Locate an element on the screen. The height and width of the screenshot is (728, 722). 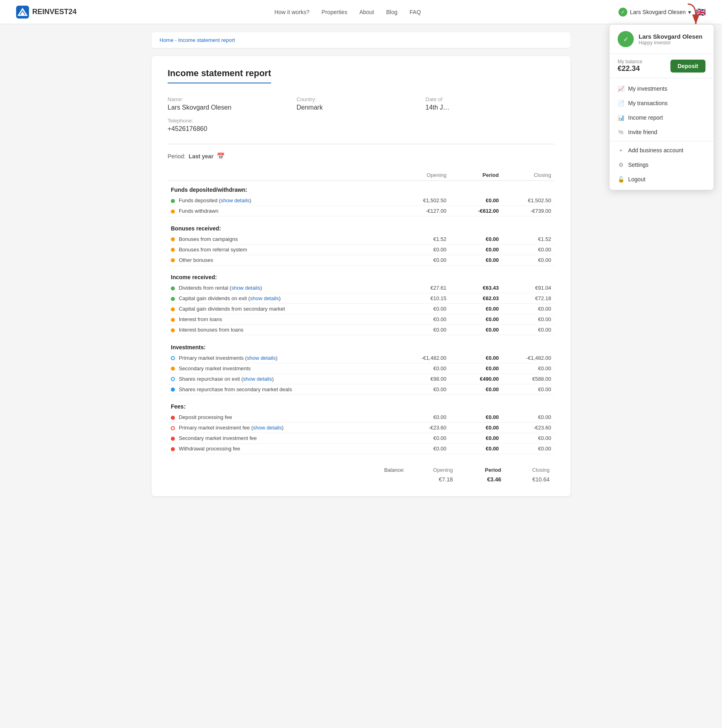
section-header-0: Funds deposited/withdrawn: is located at coordinates (361, 189).